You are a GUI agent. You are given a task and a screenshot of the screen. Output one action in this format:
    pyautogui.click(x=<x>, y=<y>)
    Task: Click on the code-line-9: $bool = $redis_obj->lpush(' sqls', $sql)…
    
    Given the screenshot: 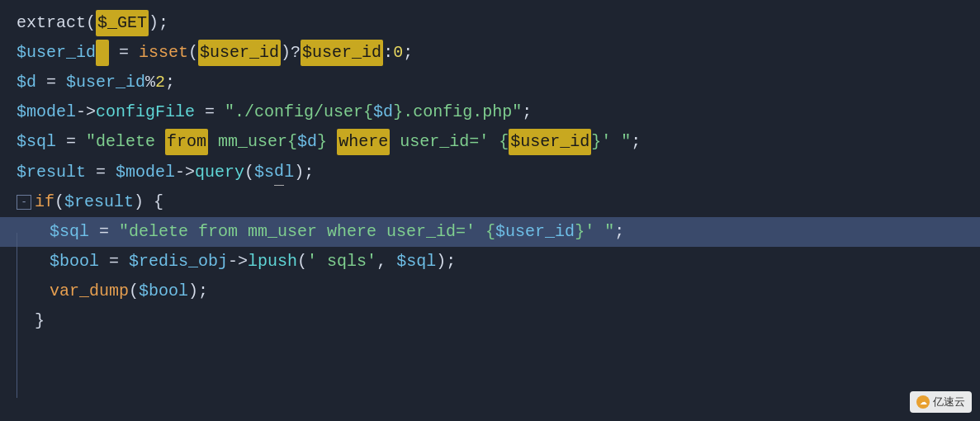 What is the action you would take?
    pyautogui.click(x=490, y=262)
    